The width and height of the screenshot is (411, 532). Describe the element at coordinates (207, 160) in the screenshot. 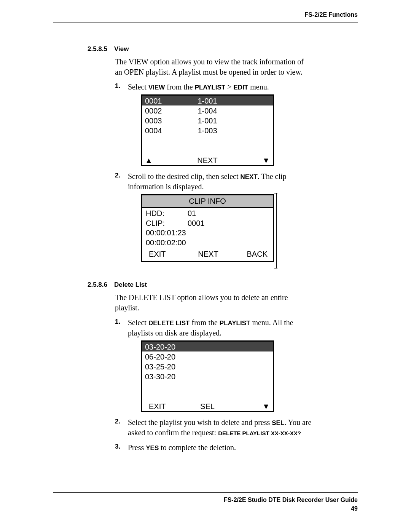

I see `lcd-footer: ▲ NEXT ▼` at that location.